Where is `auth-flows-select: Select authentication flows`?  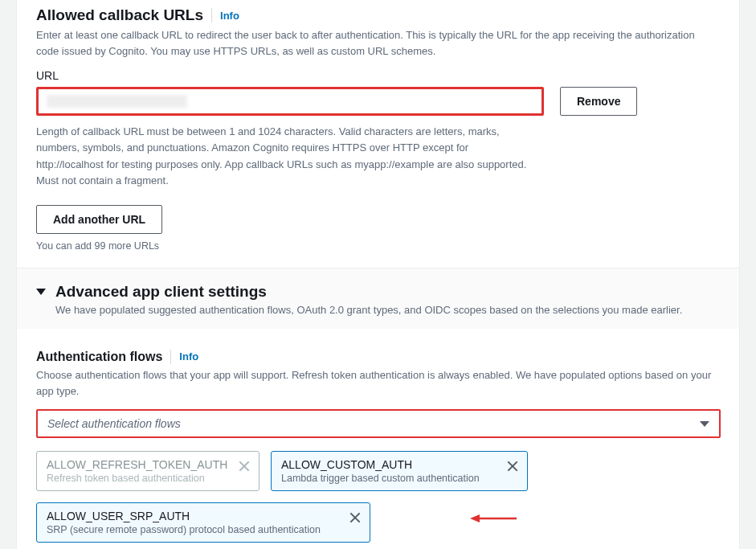
auth-flows-select: Select authentication flows is located at coordinates (378, 424).